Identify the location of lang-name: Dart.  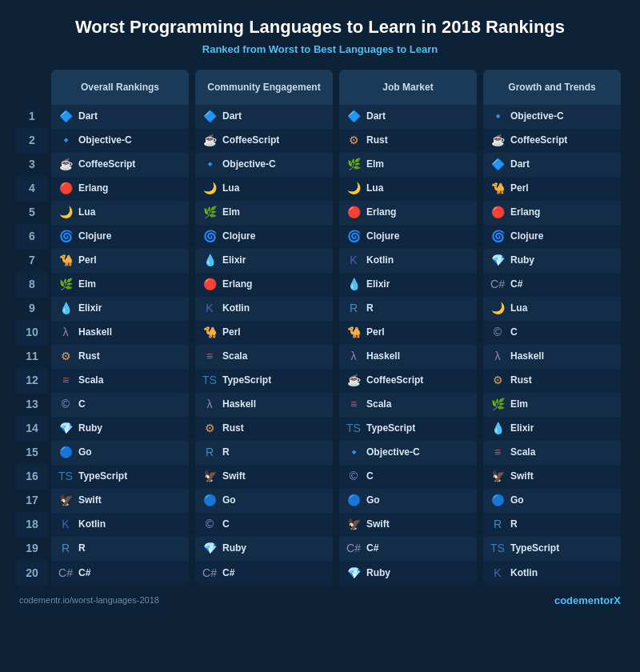
(88, 116).